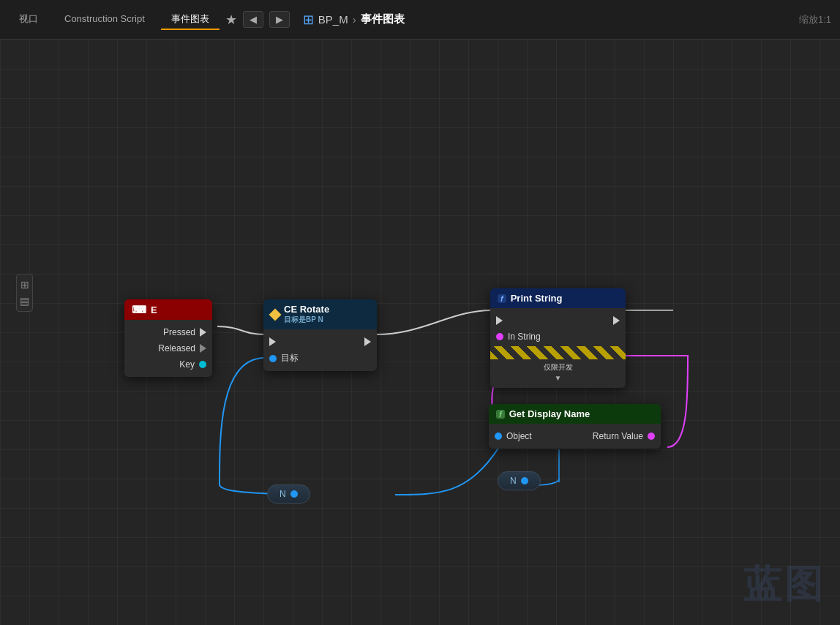 The image size is (840, 625). What do you see at coordinates (288, 494) in the screenshot?
I see `pill-node-n1: N` at bounding box center [288, 494].